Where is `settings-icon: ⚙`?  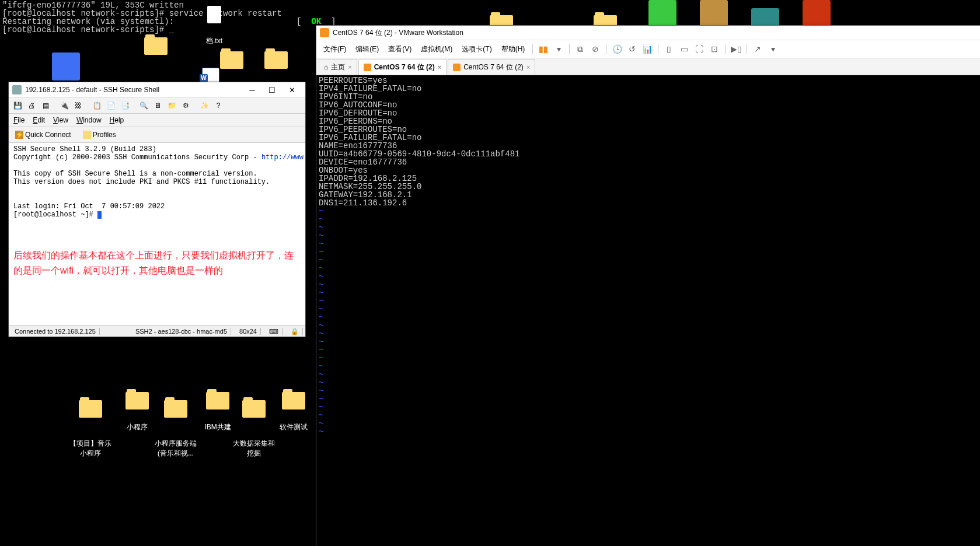 settings-icon: ⚙ is located at coordinates (186, 106).